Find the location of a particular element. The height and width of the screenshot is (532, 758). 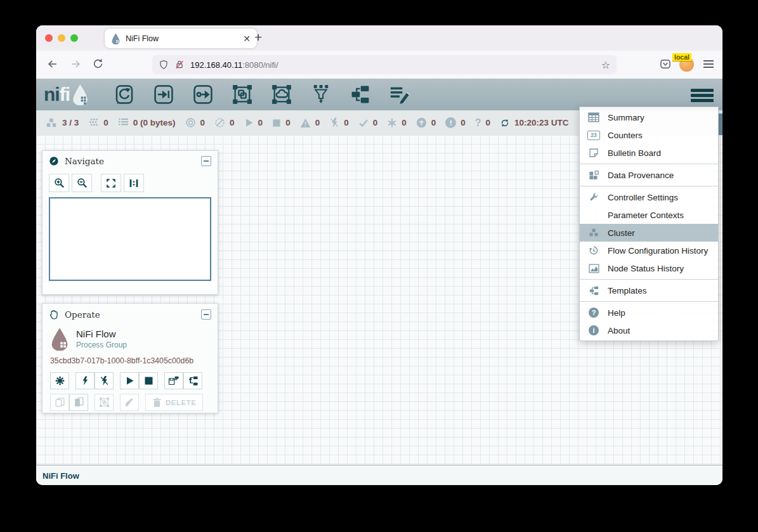

minimize-window-button is located at coordinates (62, 38).